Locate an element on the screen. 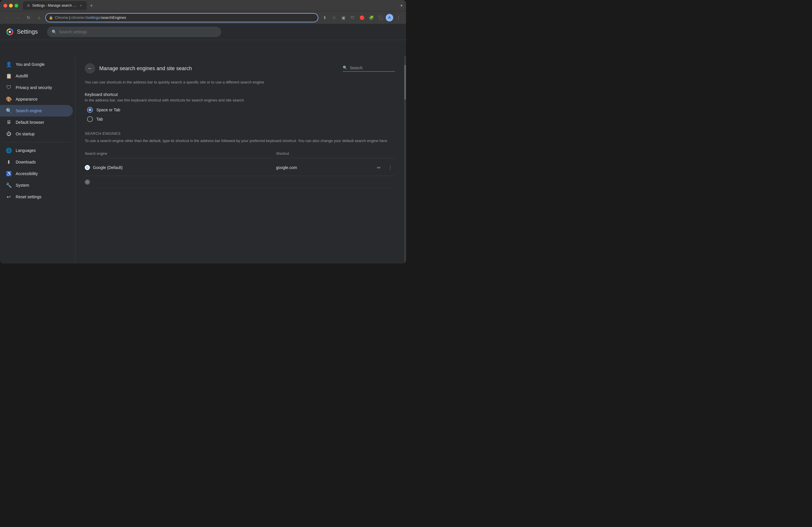 The image size is (812, 527). radio-label-tab: Tab is located at coordinates (100, 119).